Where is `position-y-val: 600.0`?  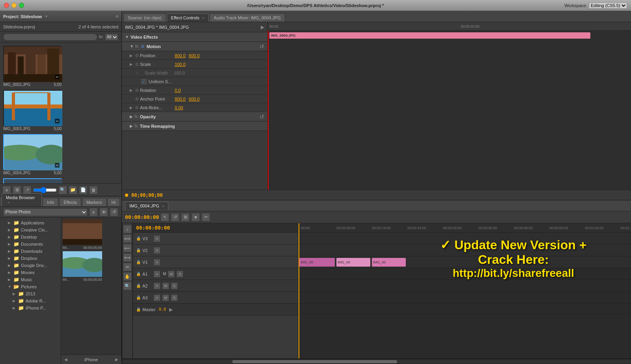 position-y-val: 600.0 is located at coordinates (194, 56).